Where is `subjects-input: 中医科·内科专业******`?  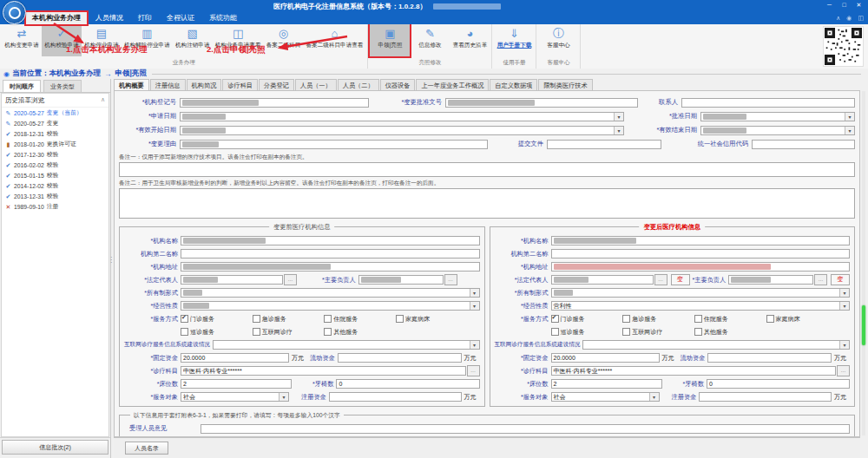
subjects-input: 中医科·内科专业****** is located at coordinates (694, 371).